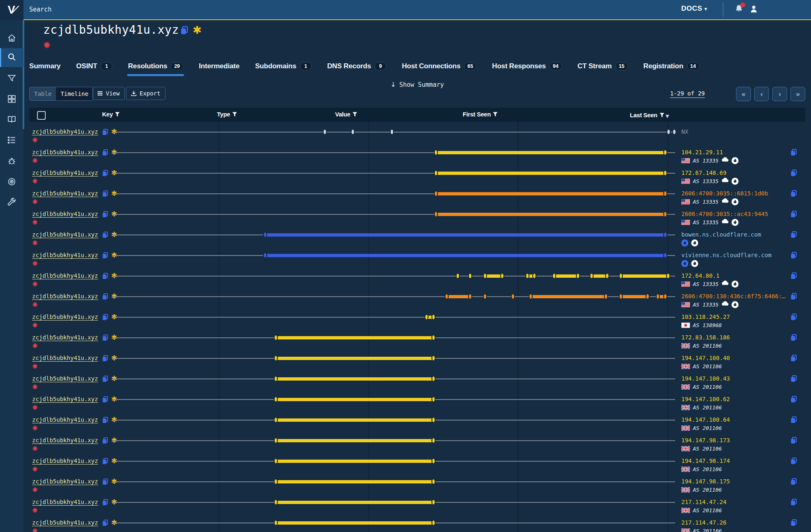 The width and height of the screenshot is (811, 532). What do you see at coordinates (61, 94) in the screenshot?
I see `table-timeline-toggle: Table Timeline` at bounding box center [61, 94].